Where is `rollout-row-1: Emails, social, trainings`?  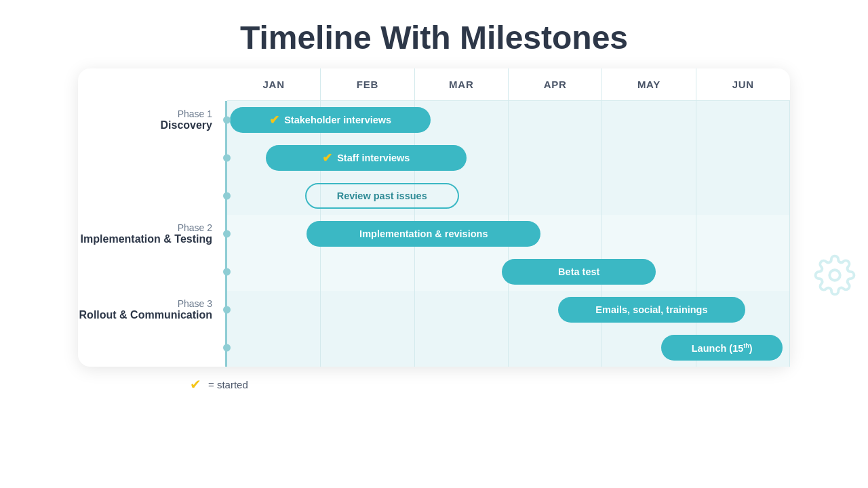 rollout-row-1: Emails, social, trainings is located at coordinates (509, 310).